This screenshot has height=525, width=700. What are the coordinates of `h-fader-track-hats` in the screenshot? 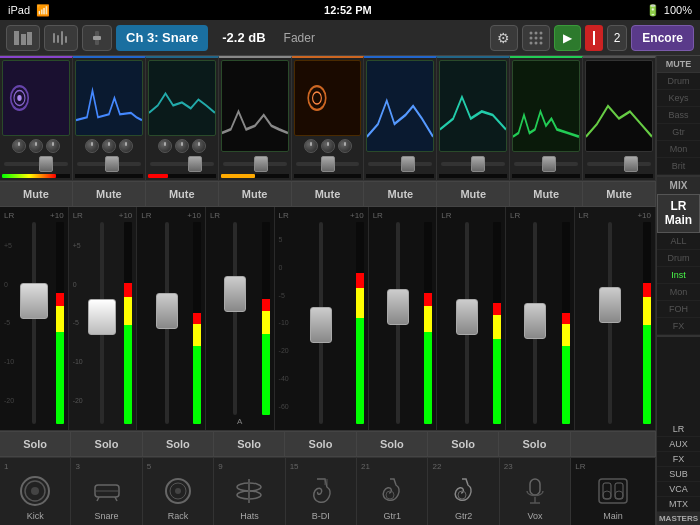 It's located at (255, 164).